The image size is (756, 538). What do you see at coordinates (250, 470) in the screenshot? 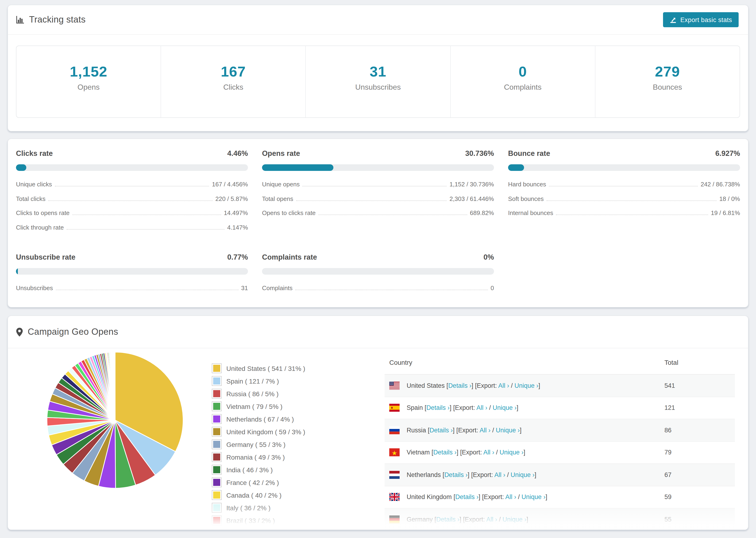
I see `legend-label: India ( 46 / 3% )` at bounding box center [250, 470].